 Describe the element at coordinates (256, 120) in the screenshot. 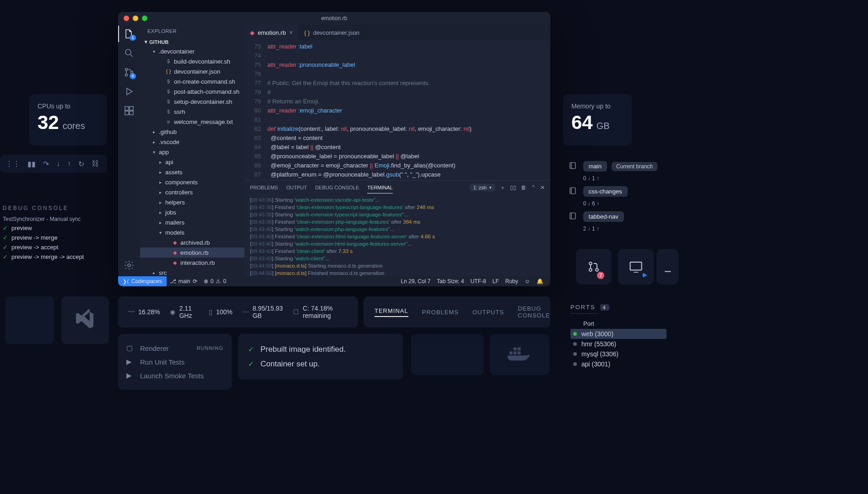

I see `line-number: 81` at that location.